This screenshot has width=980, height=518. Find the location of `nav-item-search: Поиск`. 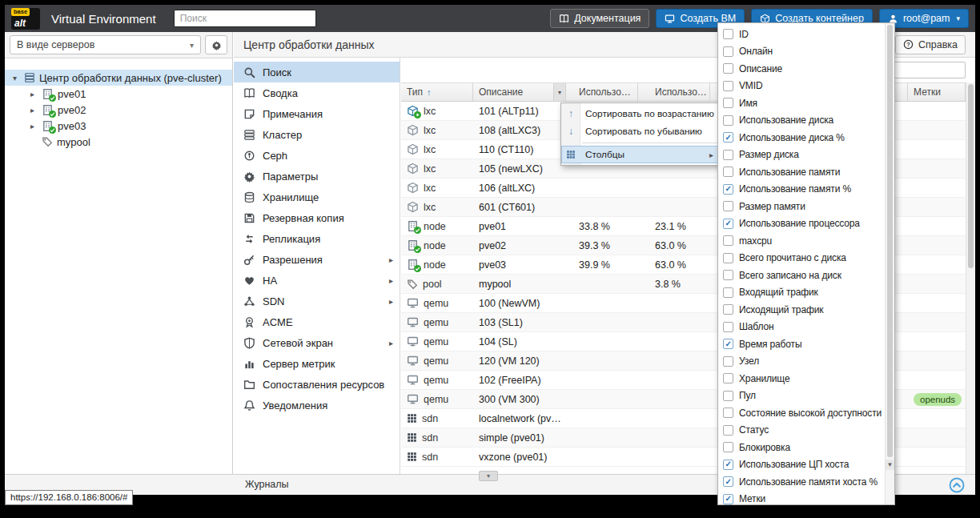

nav-item-search: Поиск is located at coordinates (317, 72).